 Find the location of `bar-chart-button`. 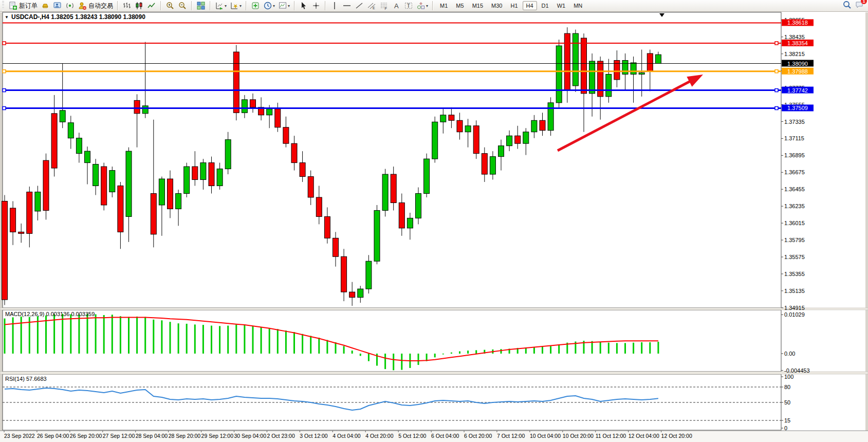

bar-chart-button is located at coordinates (127, 6).